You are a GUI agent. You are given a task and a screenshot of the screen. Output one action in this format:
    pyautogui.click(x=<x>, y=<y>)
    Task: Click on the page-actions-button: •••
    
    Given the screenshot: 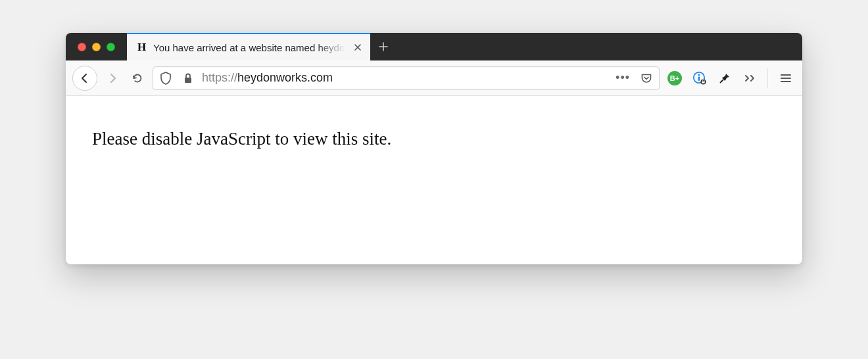 What is the action you would take?
    pyautogui.click(x=623, y=78)
    